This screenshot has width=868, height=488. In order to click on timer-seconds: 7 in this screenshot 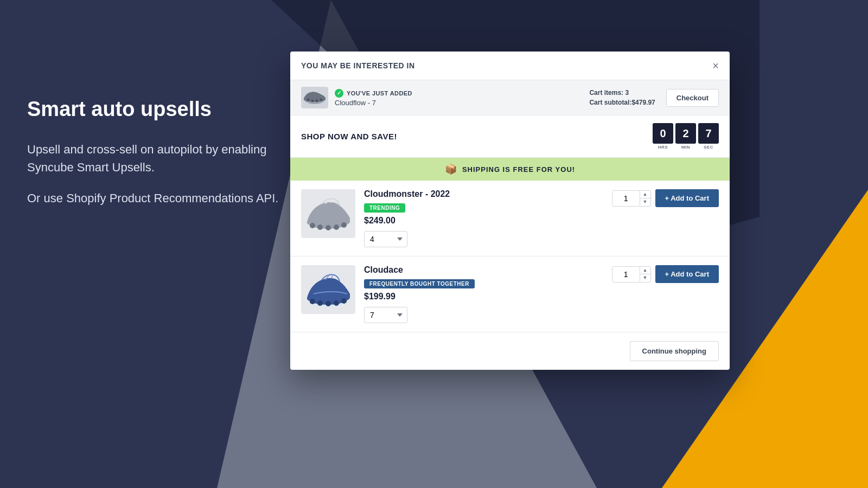, I will do `click(709, 133)`.